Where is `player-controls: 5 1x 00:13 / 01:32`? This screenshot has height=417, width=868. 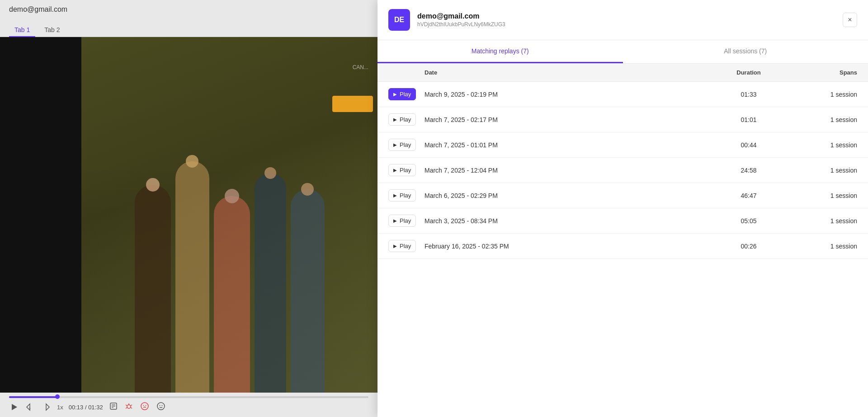 player-controls: 5 1x 00:13 / 01:32 is located at coordinates (189, 405).